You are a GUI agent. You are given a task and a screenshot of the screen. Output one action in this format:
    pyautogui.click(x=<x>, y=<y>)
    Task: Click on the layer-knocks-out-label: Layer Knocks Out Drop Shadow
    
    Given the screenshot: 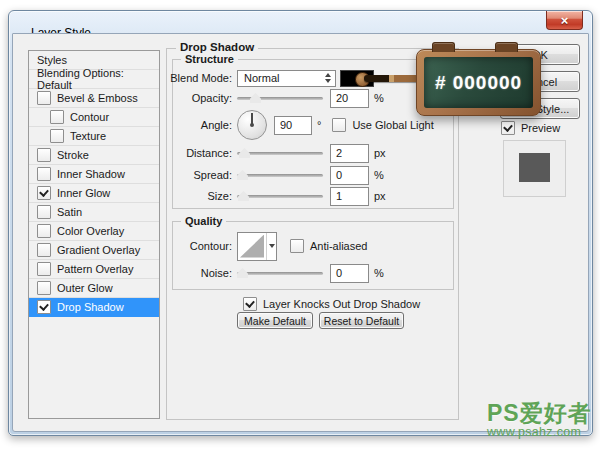 What is the action you would take?
    pyautogui.click(x=342, y=304)
    